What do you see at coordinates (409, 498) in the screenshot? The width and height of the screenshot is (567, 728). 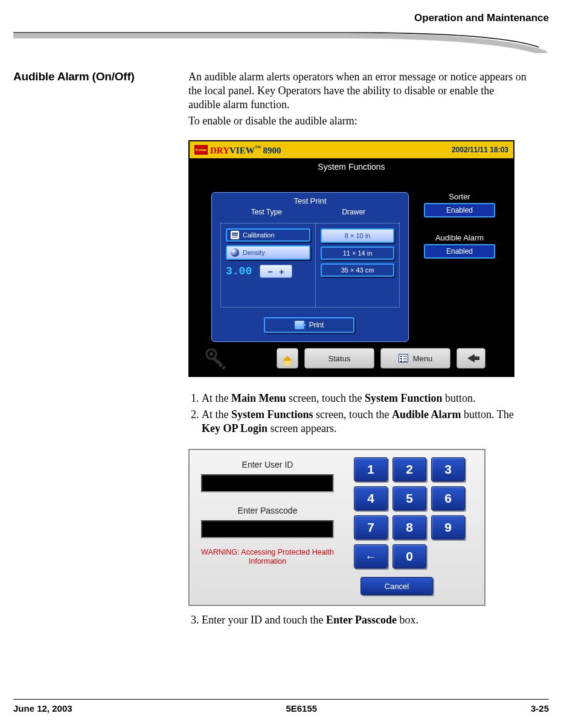 I see `keypad-5: 5` at bounding box center [409, 498].